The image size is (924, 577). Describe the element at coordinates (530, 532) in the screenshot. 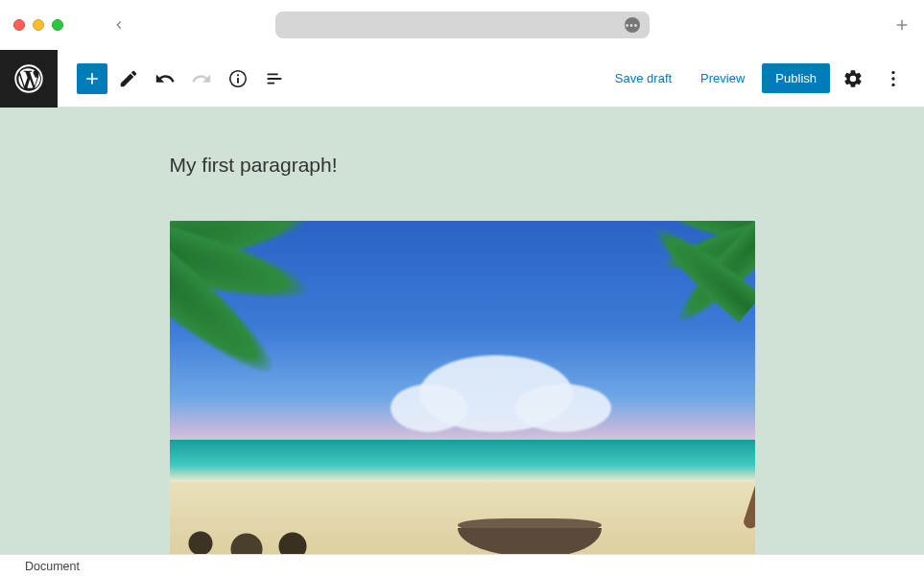

I see `image-boat` at that location.